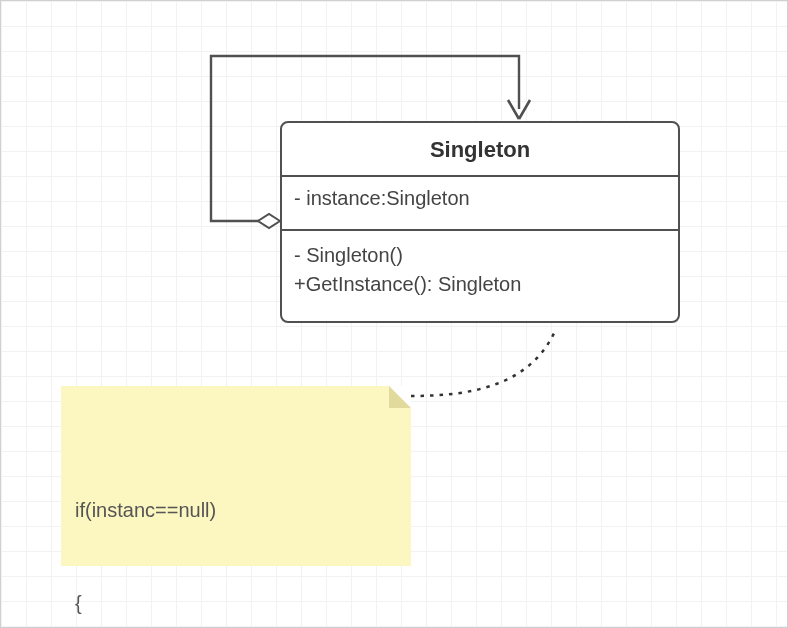 The width and height of the screenshot is (788, 628). Describe the element at coordinates (480, 256) in the screenshot. I see `class-operation: - Singleton()` at that location.